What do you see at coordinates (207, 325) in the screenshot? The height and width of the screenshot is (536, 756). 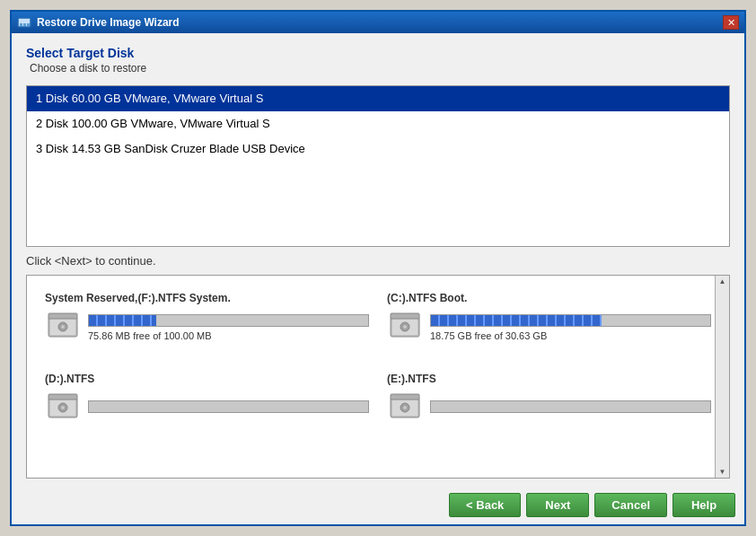 I see `partition-card-0: System Reserved,(F:).NTFS System. 75.86 …` at bounding box center [207, 325].